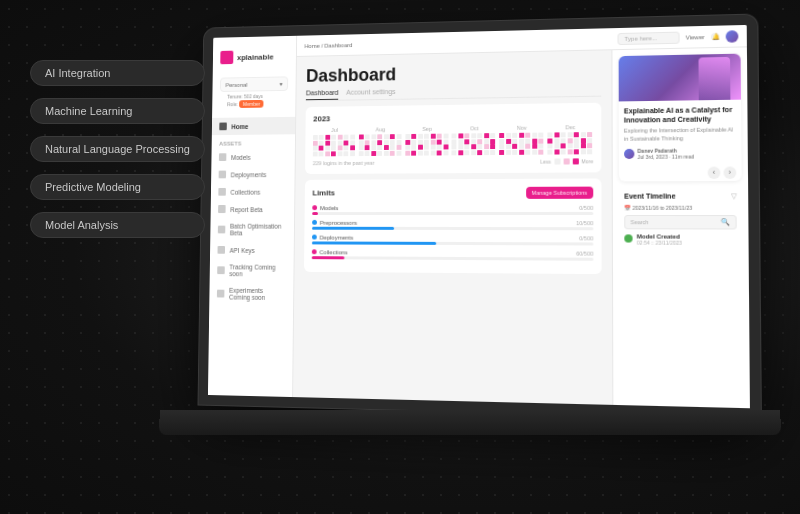 Image resolution: width=800 pixels, height=514 pixels. What do you see at coordinates (374, 242) in the screenshot?
I see `deployments-bar-fill` at bounding box center [374, 242].